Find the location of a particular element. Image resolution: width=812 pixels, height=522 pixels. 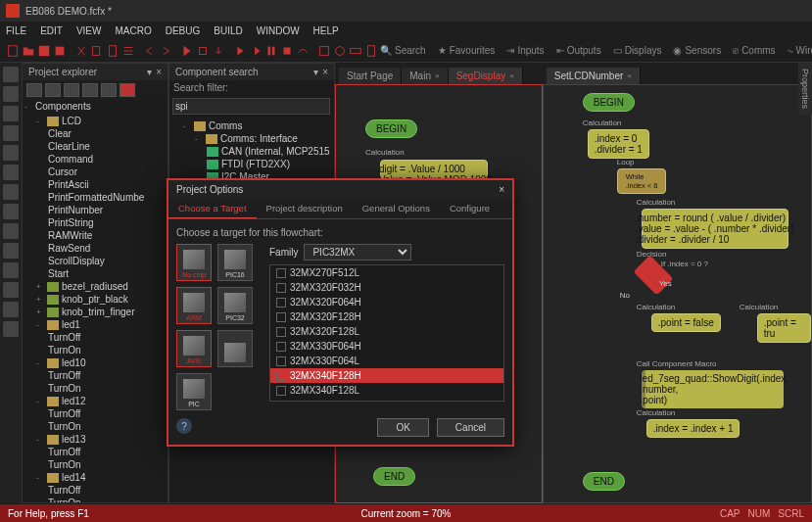

tree-item: -Comms: Interface is located at coordinates (252, 139).